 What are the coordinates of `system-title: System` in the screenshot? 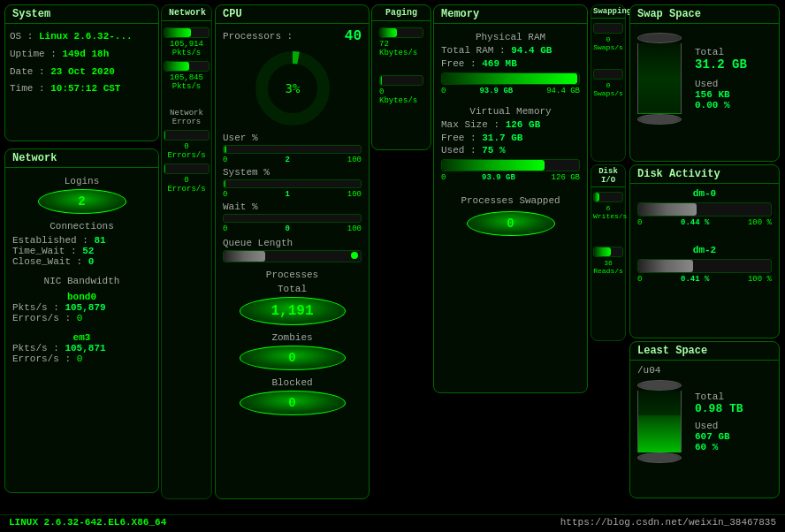 It's located at (81, 14).